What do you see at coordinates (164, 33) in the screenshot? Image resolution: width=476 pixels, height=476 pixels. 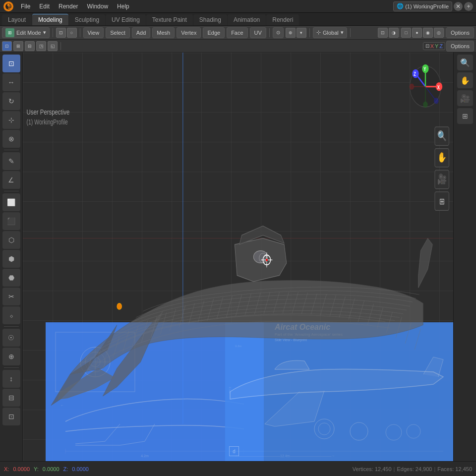 I see `mesh-btn: Mesh` at bounding box center [164, 33].